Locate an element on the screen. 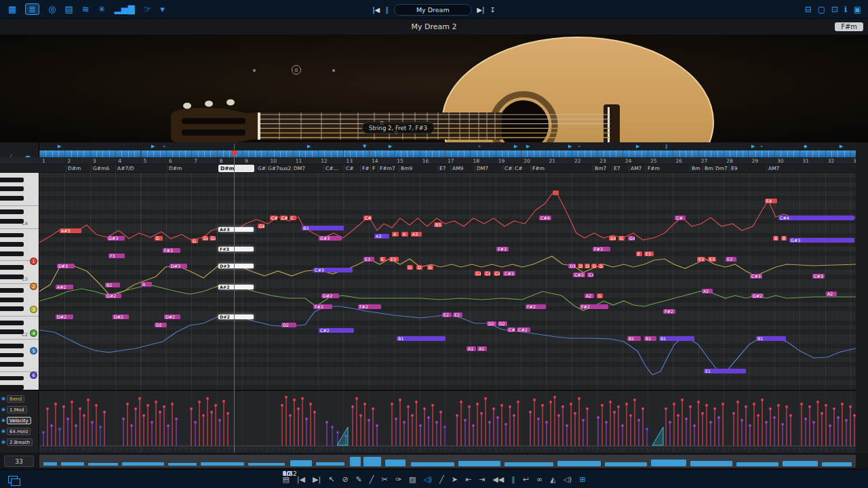 The height and width of the screenshot is (488, 868). volume-icon: ◁) is located at coordinates (568, 480).